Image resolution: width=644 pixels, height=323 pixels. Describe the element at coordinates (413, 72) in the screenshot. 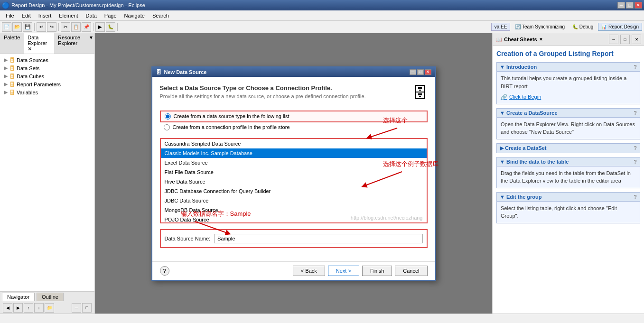

I see `dialog-minimize-btn: ─` at that location.